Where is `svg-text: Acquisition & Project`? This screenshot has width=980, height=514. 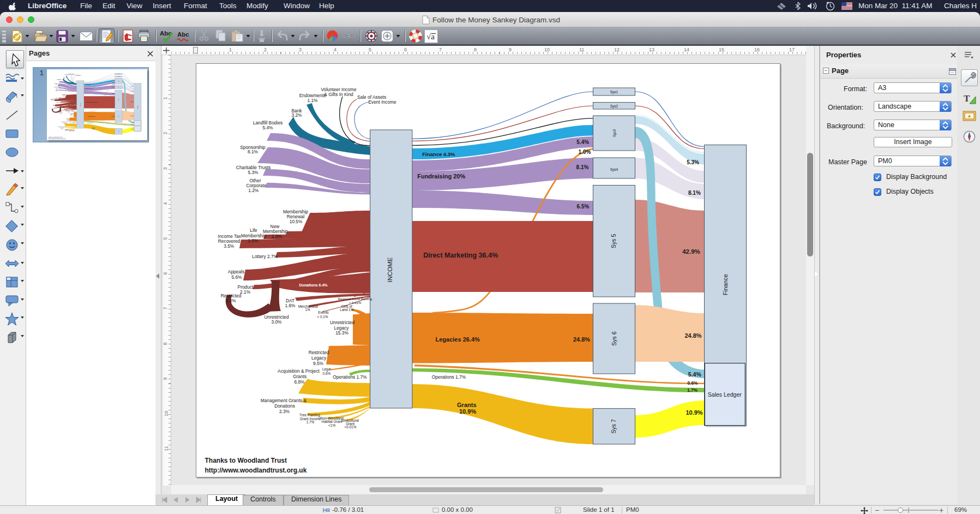
svg-text: Acquisition & Project is located at coordinates (299, 371).